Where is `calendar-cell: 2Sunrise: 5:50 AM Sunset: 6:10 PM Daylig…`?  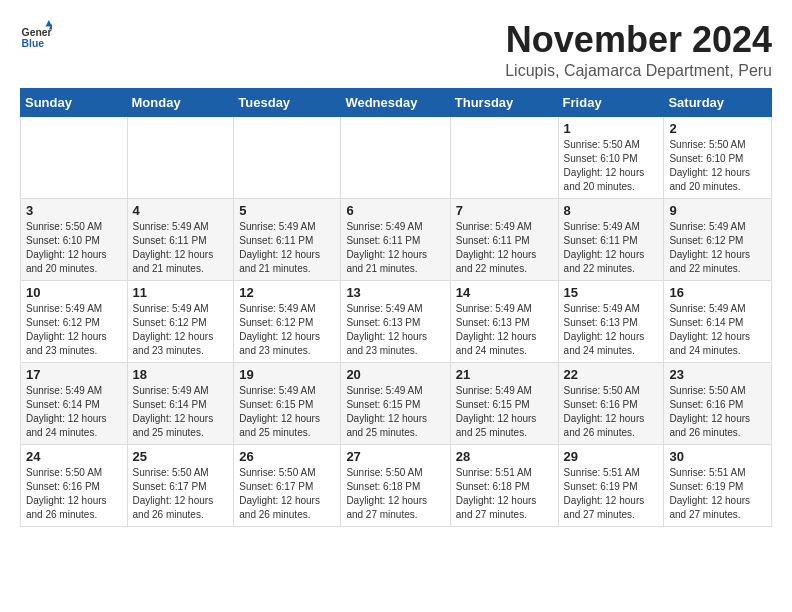 calendar-cell: 2Sunrise: 5:50 AM Sunset: 6:10 PM Daylig… is located at coordinates (718, 157).